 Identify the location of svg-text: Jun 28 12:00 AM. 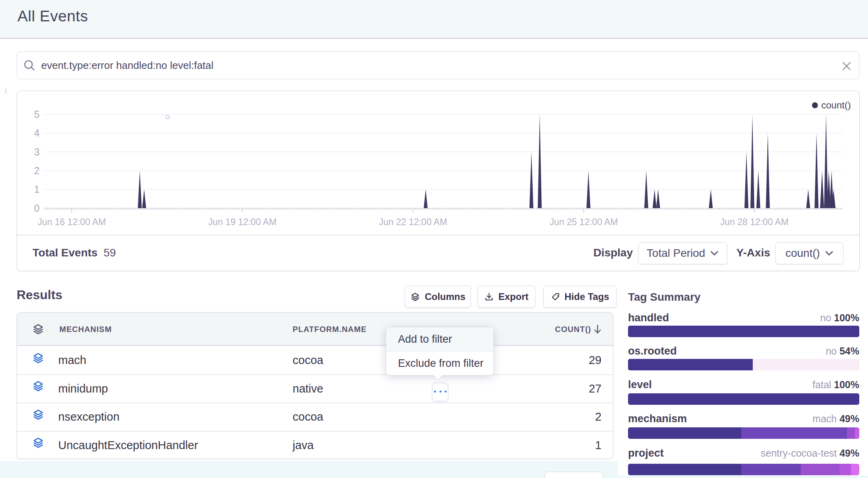
(755, 222).